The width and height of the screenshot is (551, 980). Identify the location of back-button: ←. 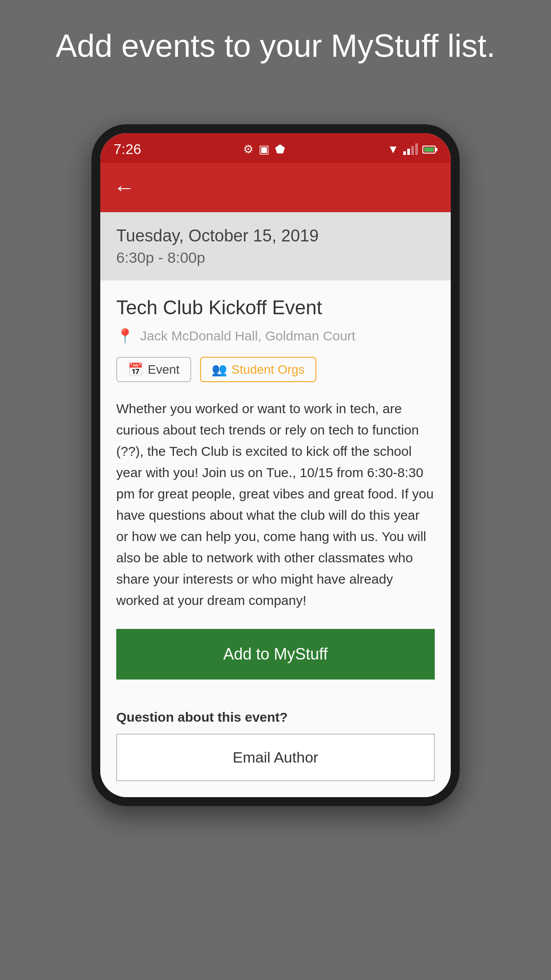
(124, 187).